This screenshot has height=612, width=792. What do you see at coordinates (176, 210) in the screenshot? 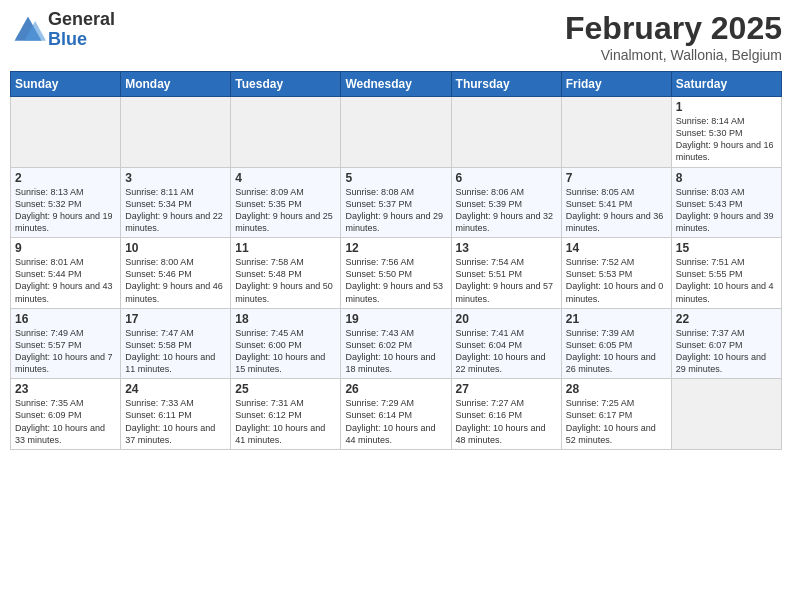
I see `day-info: Sunrise: 8:11 AM Sunset: 5:34 PM Dayligh…` at bounding box center [176, 210].